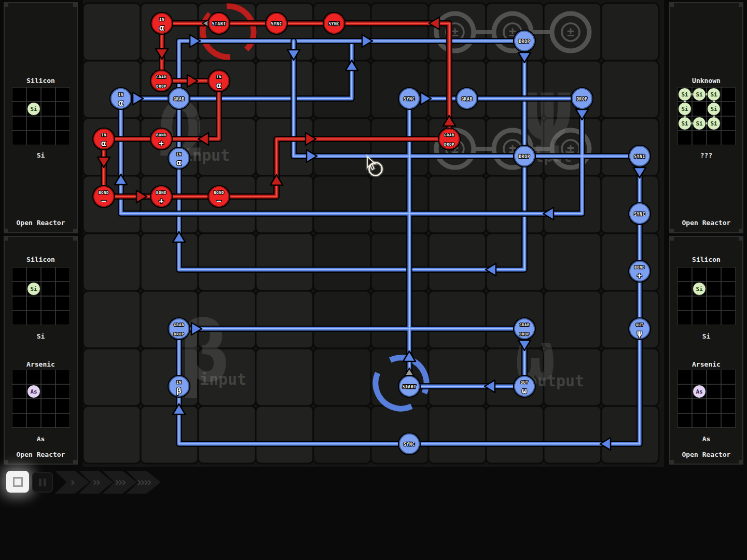  Describe the element at coordinates (18, 482) in the screenshot. I see `stop-icon` at that location.